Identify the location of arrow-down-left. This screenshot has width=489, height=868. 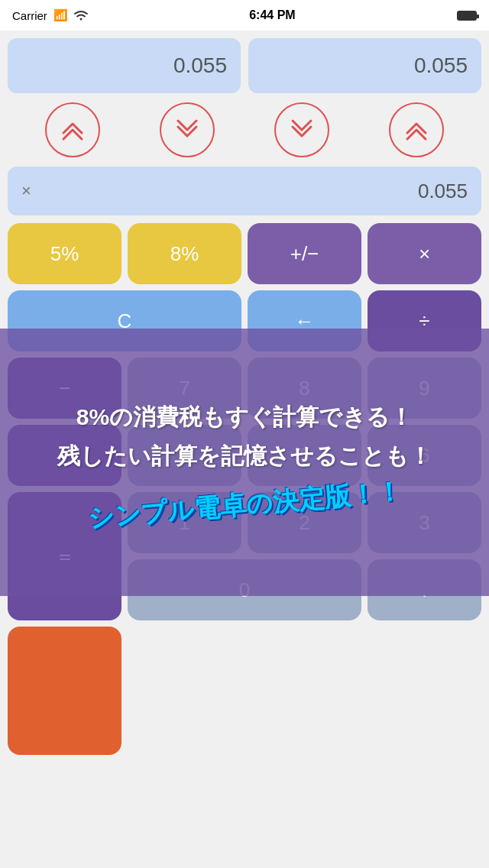
(187, 130).